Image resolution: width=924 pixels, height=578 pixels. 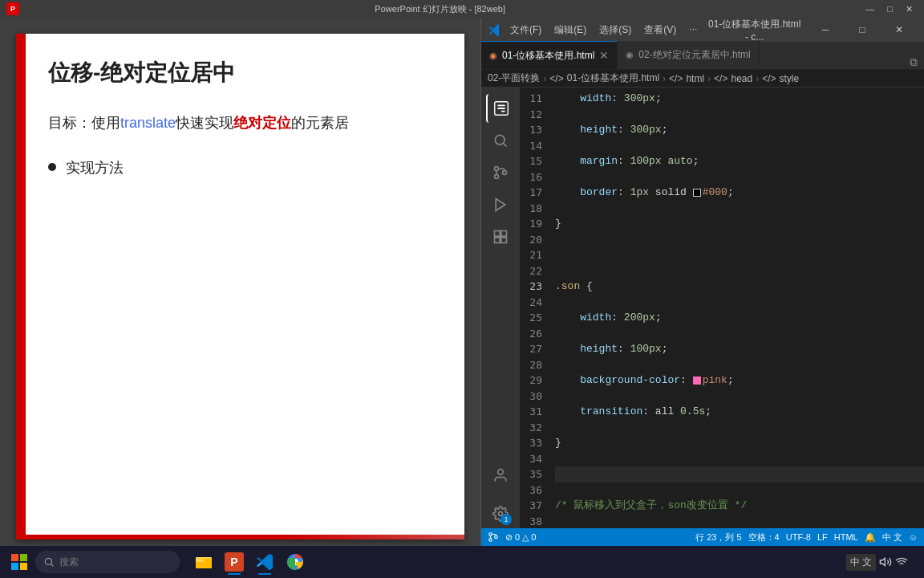 What do you see at coordinates (703, 56) in the screenshot?
I see `vscode-tabs: ◉ 01-位移基本使用.html ✕ ◉ 02-绝对定位元素居中.html ⧉` at bounding box center [703, 56].